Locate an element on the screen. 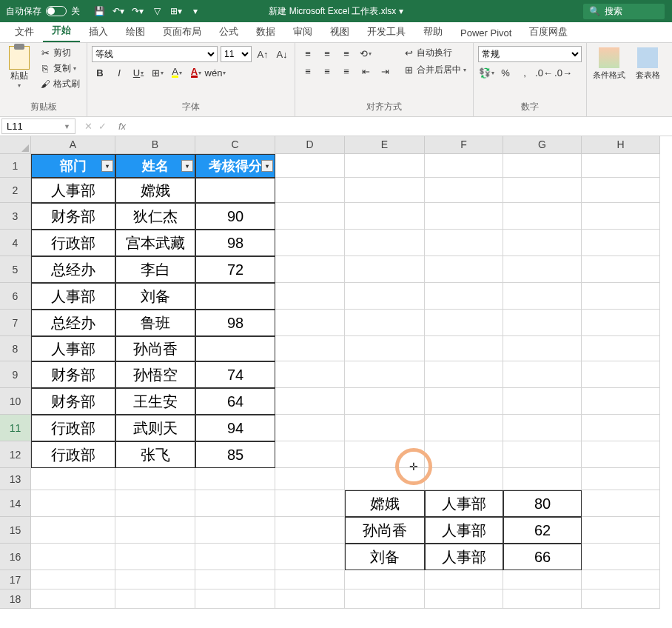  cancel-formula-icon: ✕ is located at coordinates (89, 126).